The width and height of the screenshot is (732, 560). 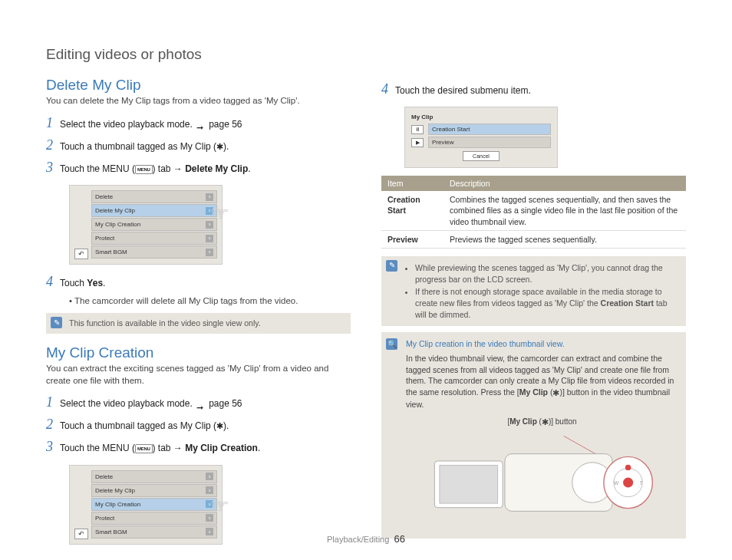 I want to click on note-bullet: If there is not enough storage space ava…, so click(x=548, y=303).